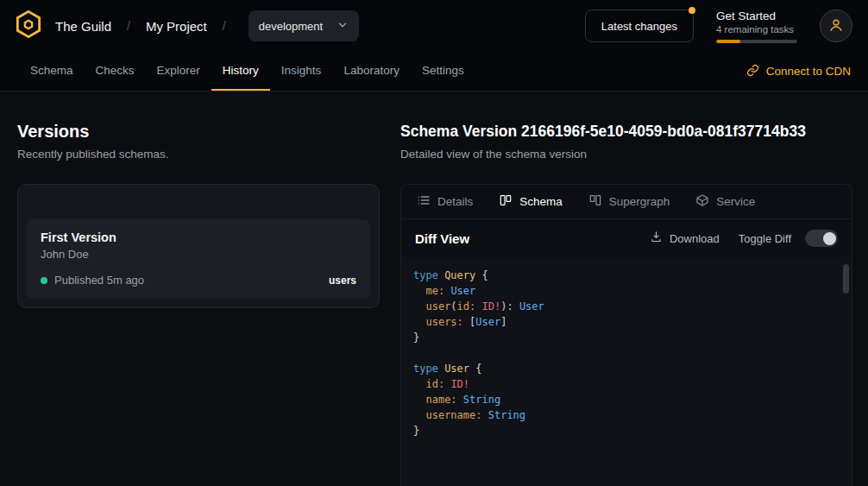  Describe the element at coordinates (343, 281) in the screenshot. I see `version-service-badge: users` at that location.